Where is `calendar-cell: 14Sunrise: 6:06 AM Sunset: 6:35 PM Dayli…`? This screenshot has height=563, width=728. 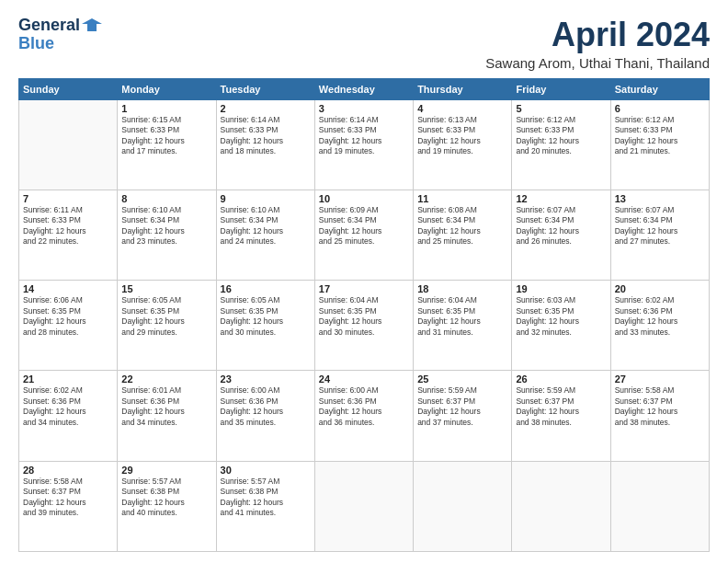
calendar-cell: 14Sunrise: 6:06 AM Sunset: 6:35 PM Dayli… is located at coordinates (68, 326).